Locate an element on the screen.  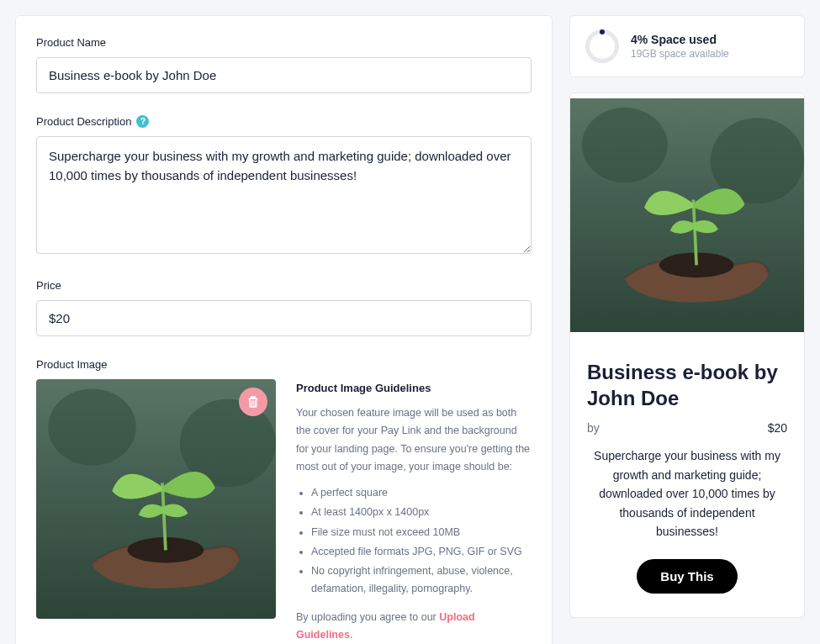
price-group: Price is located at coordinates (284, 308).